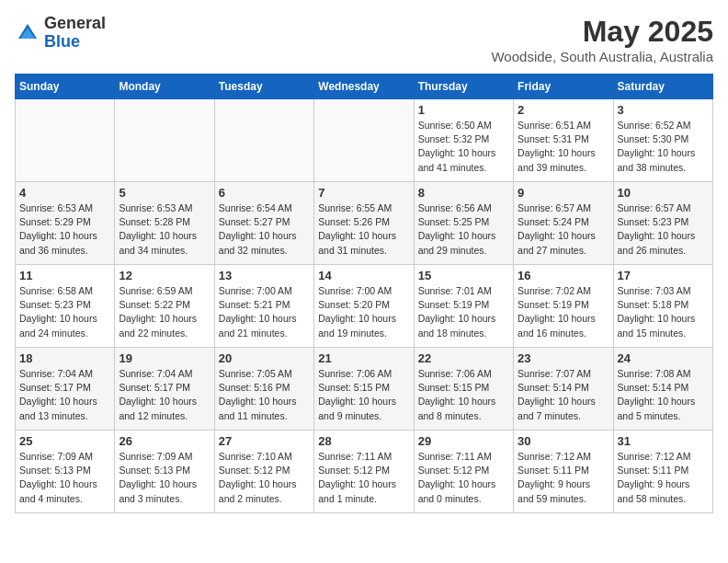 The width and height of the screenshot is (728, 563). What do you see at coordinates (463, 359) in the screenshot?
I see `day-number: 22` at bounding box center [463, 359].